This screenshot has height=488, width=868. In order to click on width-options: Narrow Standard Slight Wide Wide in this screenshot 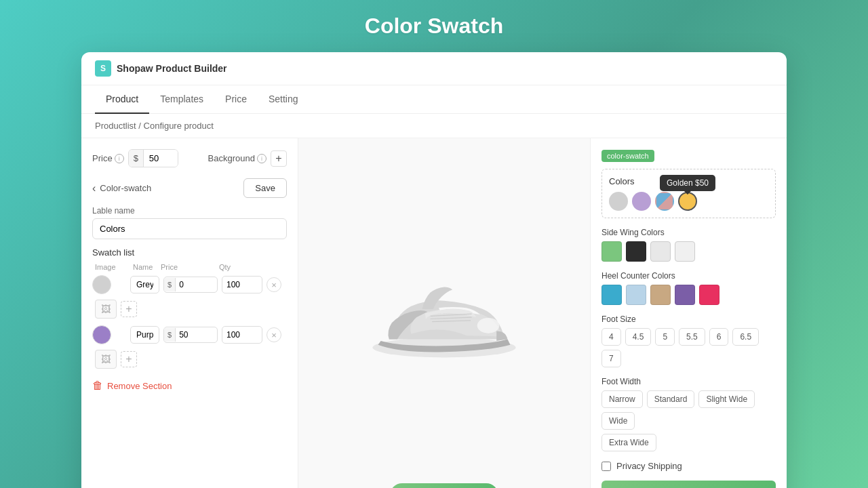, I will do `click(689, 410)`.